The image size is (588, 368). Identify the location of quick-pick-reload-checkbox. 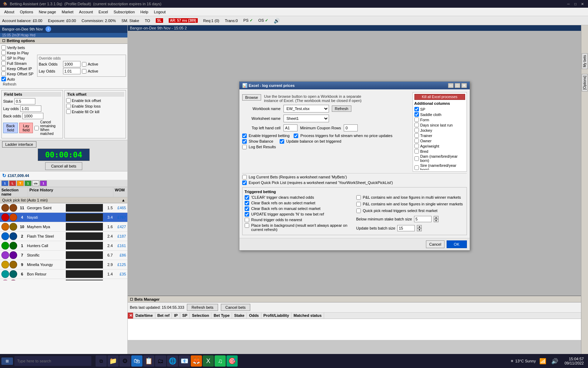
(358, 211).